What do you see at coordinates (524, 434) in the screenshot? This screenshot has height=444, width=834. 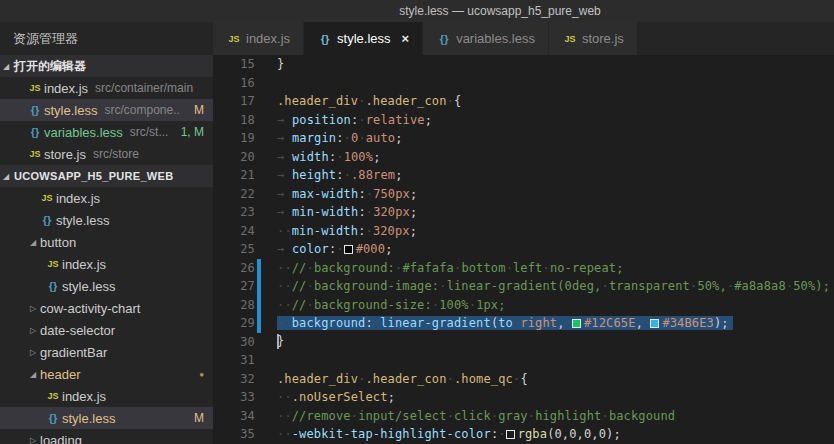 I see `code-line: 35··-webkit-tap-highlight-color:·rgba(0,…` at bounding box center [524, 434].